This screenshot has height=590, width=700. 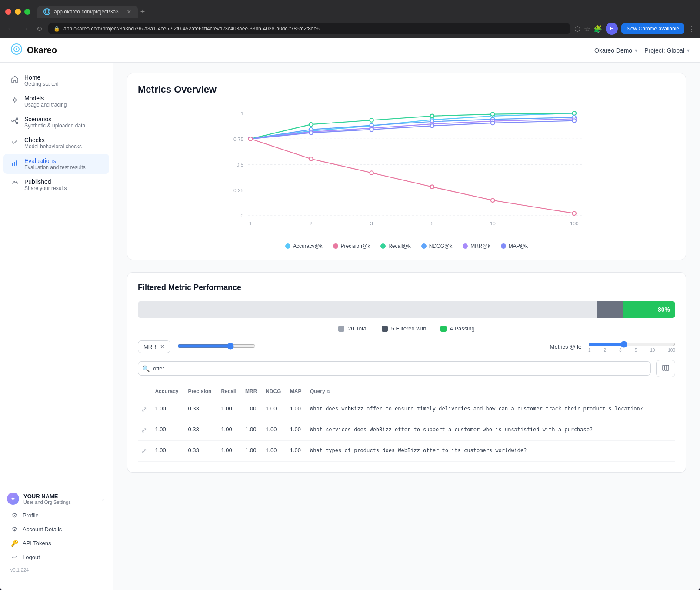 I want to click on sidebar-item-home: Home Getting started, so click(x=57, y=80).